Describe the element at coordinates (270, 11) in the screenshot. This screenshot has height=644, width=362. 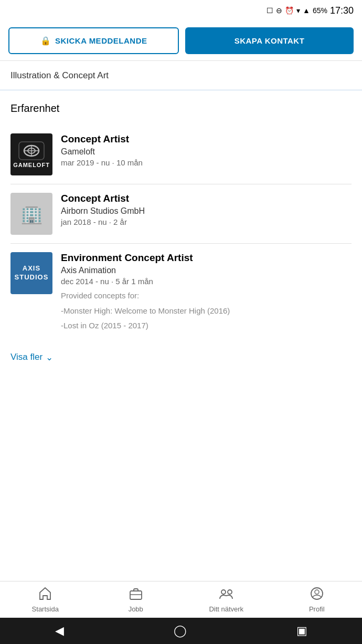
I see `phone-icon: ☐` at that location.